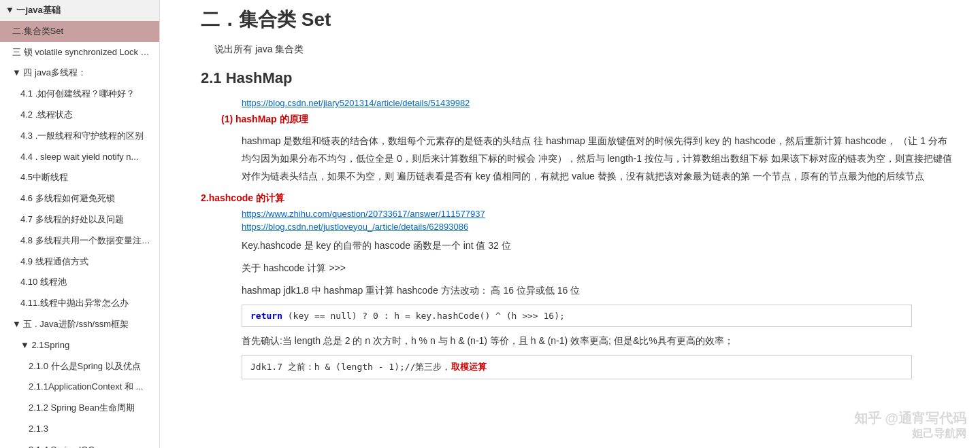 This screenshot has width=980, height=448. I want to click on sidebar-item-s7: 4.3 .一般线程和守护线程的区别, so click(80, 136).